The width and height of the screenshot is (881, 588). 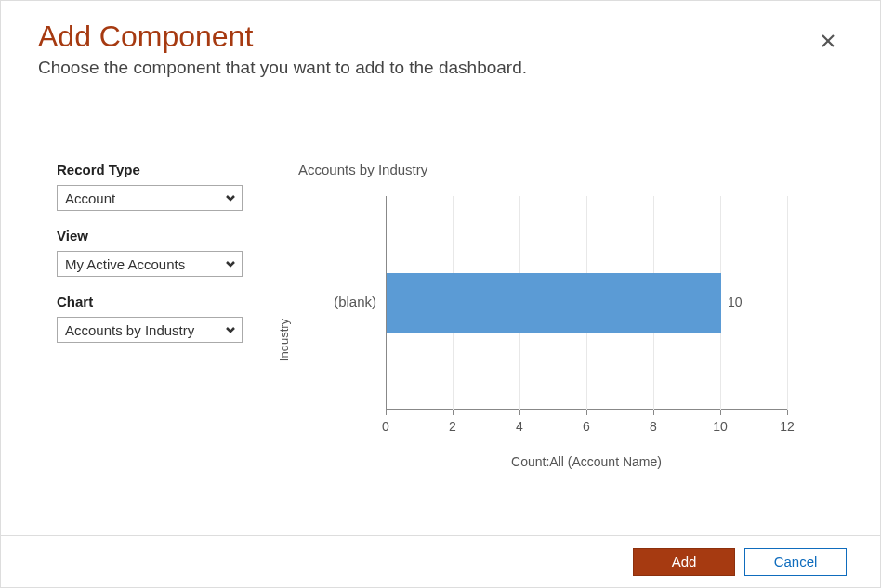 I want to click on chart-tick-label: 12, so click(x=787, y=426).